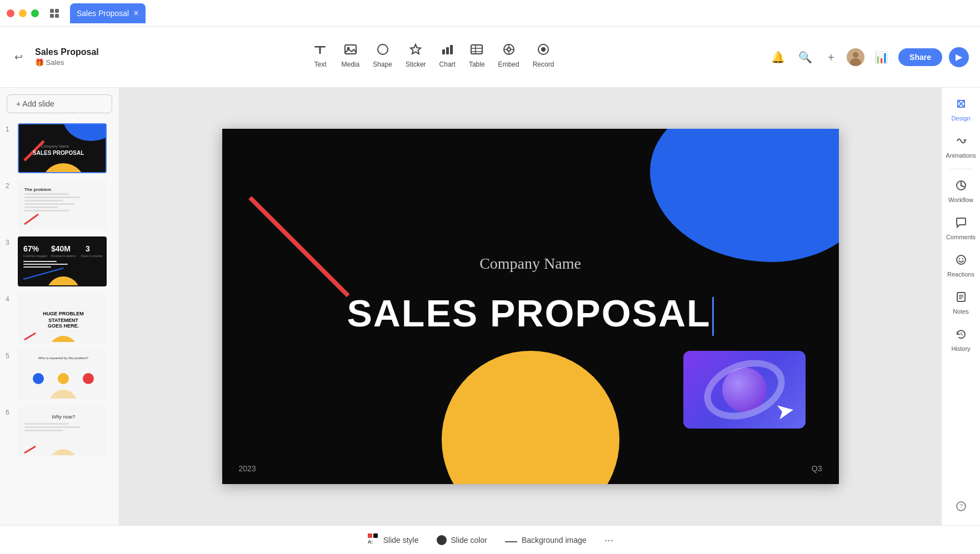  Describe the element at coordinates (961, 303) in the screenshot. I see `sidebar-item-notes: Notes` at that location.